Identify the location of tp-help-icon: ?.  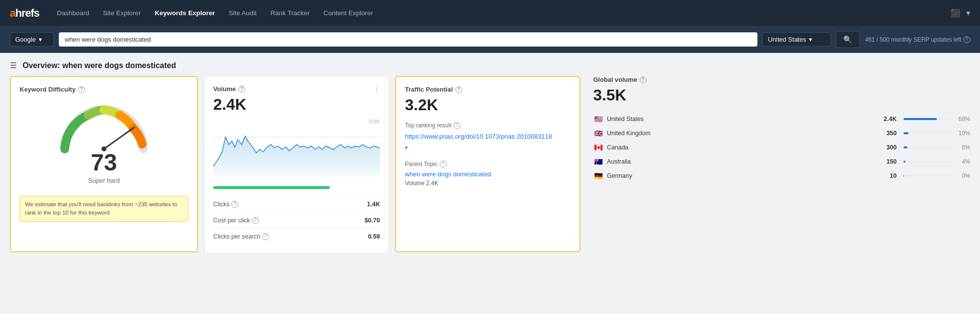
(459, 90).